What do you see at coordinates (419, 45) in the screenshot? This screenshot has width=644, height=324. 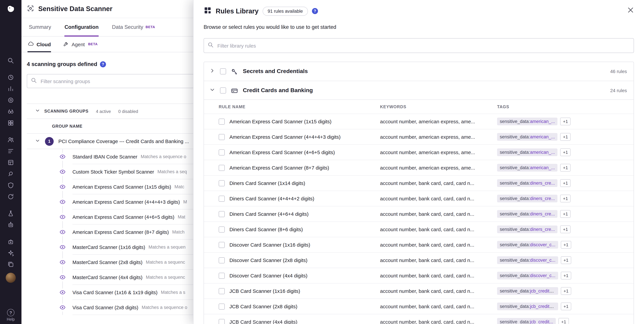 I see `filter-library-rules-input` at bounding box center [419, 45].